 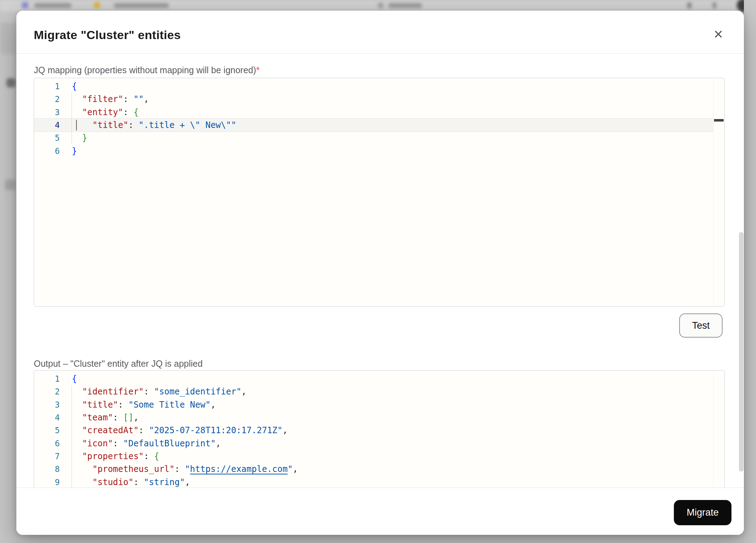 What do you see at coordinates (147, 70) in the screenshot?
I see `jq-mapping-label: JQ mapping (properties without mapping w…` at bounding box center [147, 70].